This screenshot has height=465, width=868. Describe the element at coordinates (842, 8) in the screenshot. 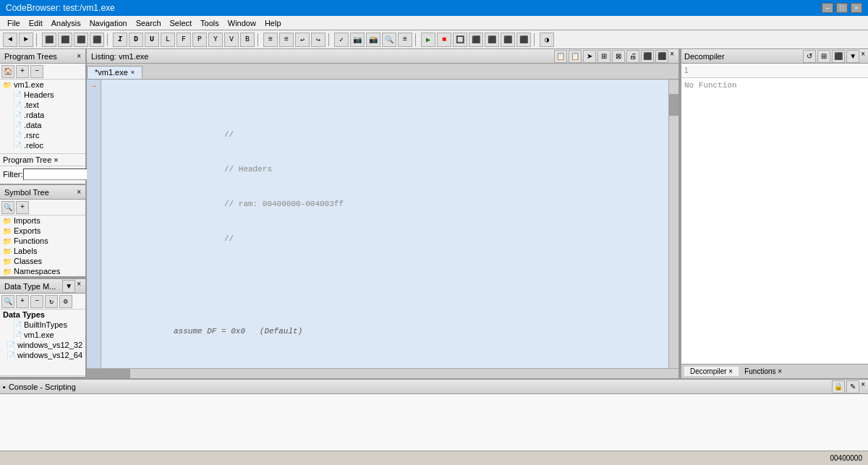

I see `maximize-button: □` at that location.